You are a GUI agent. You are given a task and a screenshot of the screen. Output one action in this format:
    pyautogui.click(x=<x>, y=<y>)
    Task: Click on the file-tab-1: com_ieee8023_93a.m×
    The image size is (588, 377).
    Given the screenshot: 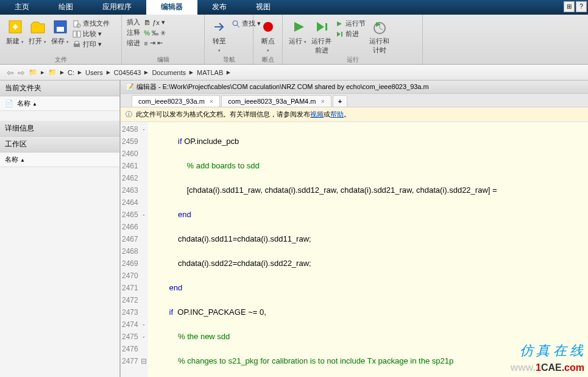 What is the action you would take?
    pyautogui.click(x=175, y=101)
    